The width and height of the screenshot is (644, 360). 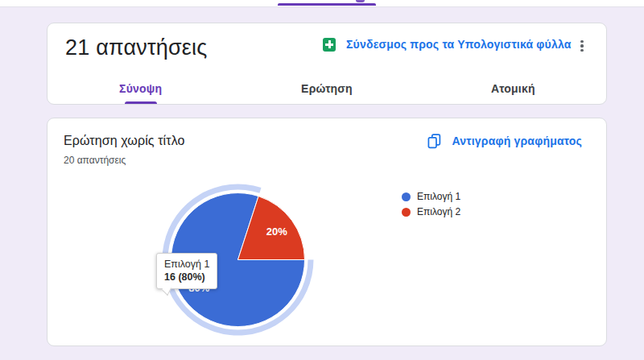 What do you see at coordinates (431, 205) in the screenshot?
I see `chart-legend: Επιλογή 1 Επιλογή 2` at bounding box center [431, 205].